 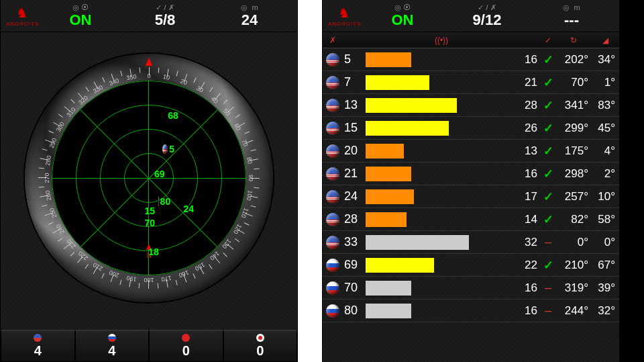 What do you see at coordinates (471, 220) in the screenshot?
I see `table-row: 28 14 ✓ 82° 58°` at bounding box center [471, 220].